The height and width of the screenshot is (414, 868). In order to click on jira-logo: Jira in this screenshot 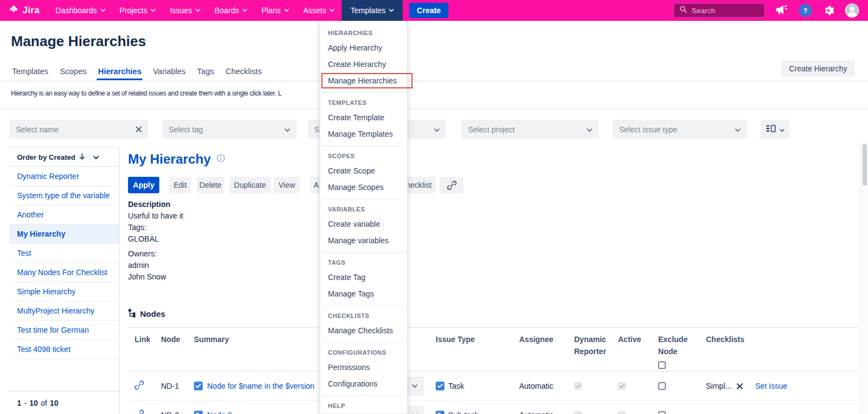, I will do `click(24, 11)`.